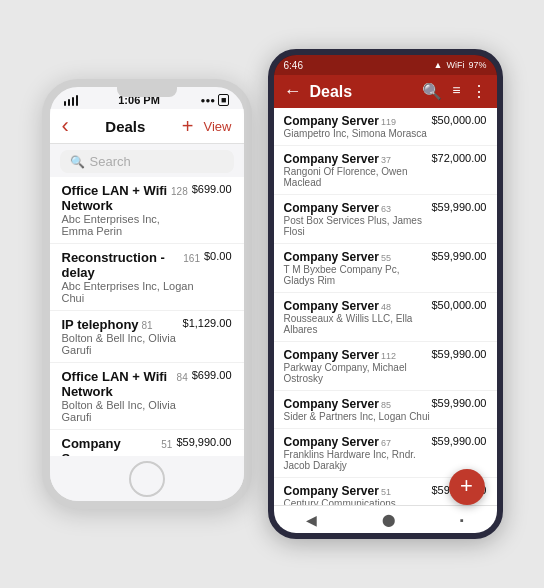 The image size is (544, 588). I want to click on list-item: Reconstruction - delay161 Abc Enterprise…, so click(147, 278).